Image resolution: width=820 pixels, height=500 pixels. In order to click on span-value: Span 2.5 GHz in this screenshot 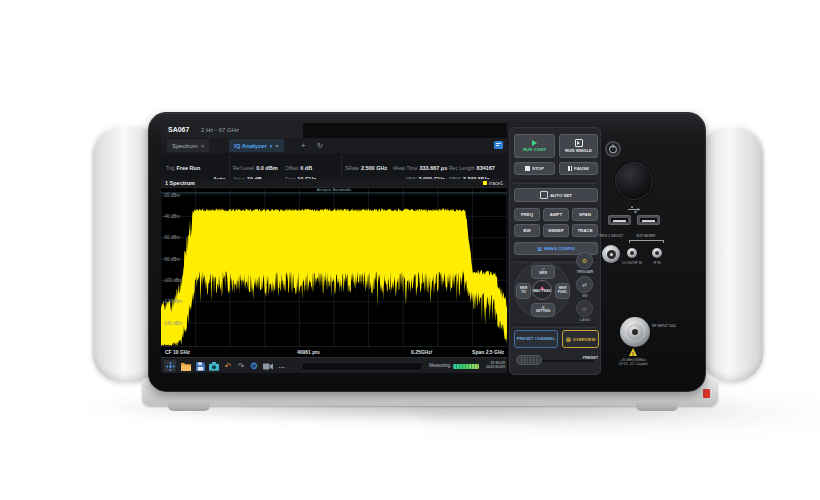, I will do `click(488, 352)`.